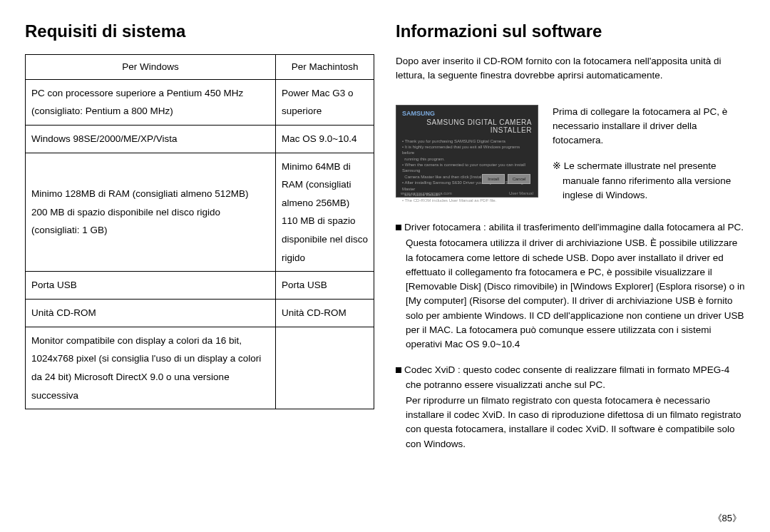 This screenshot has width=770, height=532. Describe the element at coordinates (426, 193) in the screenshot. I see `installer-url: www.samsungcamera.com` at that location.